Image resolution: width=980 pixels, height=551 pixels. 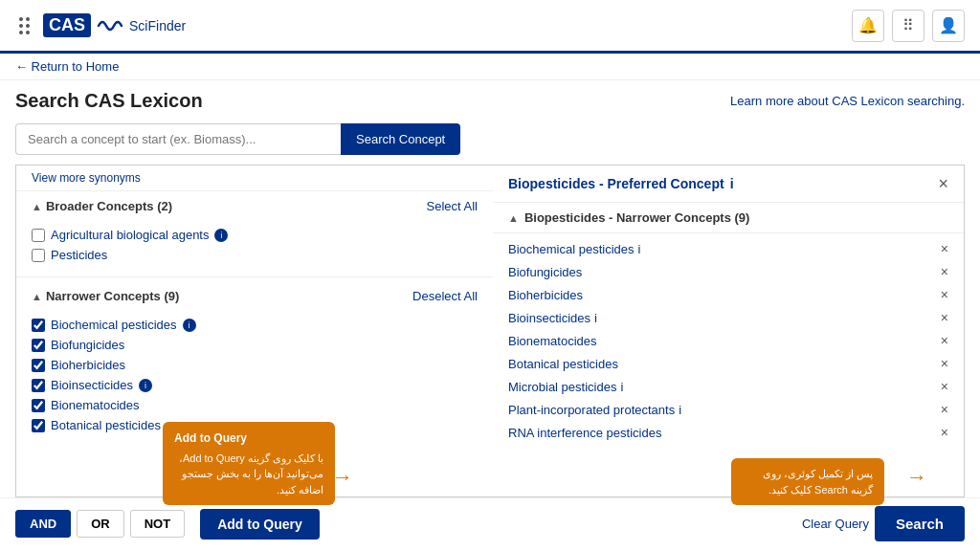 I want to click on right-section-title: Biopesticides - Narrower Concepts (9), so click(x=637, y=218).